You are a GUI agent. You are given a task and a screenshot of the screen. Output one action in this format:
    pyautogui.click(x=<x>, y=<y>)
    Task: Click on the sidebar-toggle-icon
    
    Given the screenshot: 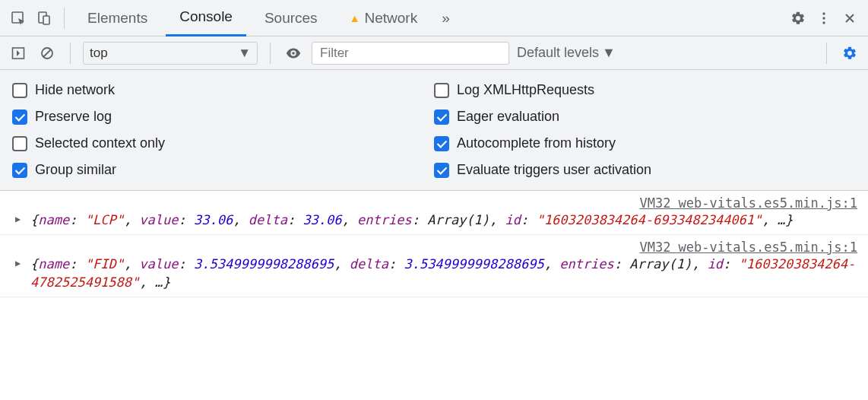 What is the action you would take?
    pyautogui.click(x=18, y=53)
    